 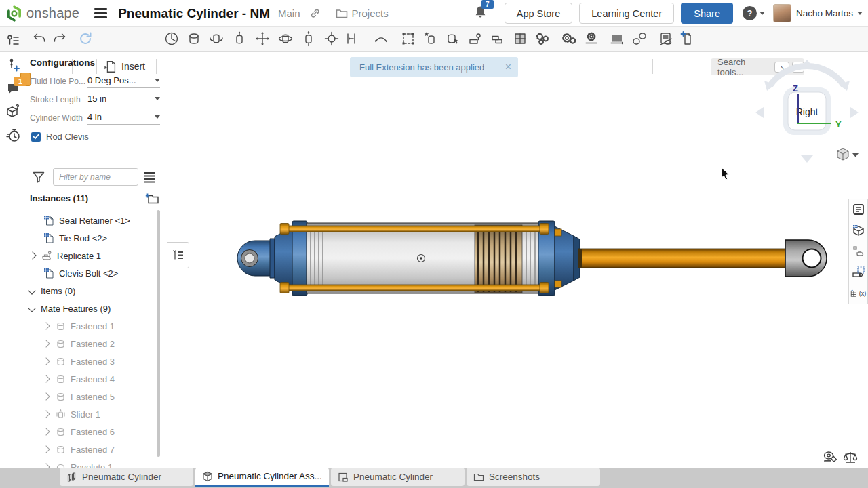 I want to click on tree-item-replicate: Replicate 1, so click(x=95, y=256).